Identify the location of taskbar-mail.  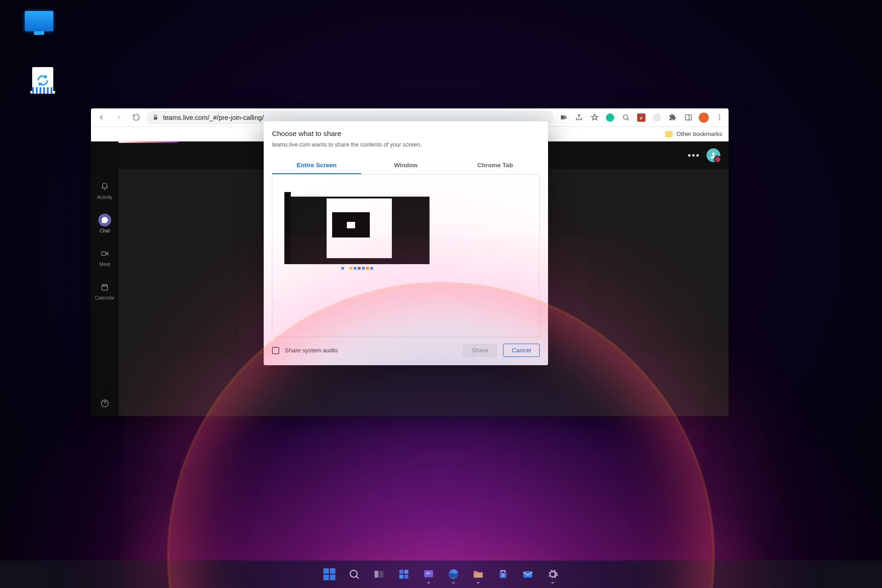
(528, 574).